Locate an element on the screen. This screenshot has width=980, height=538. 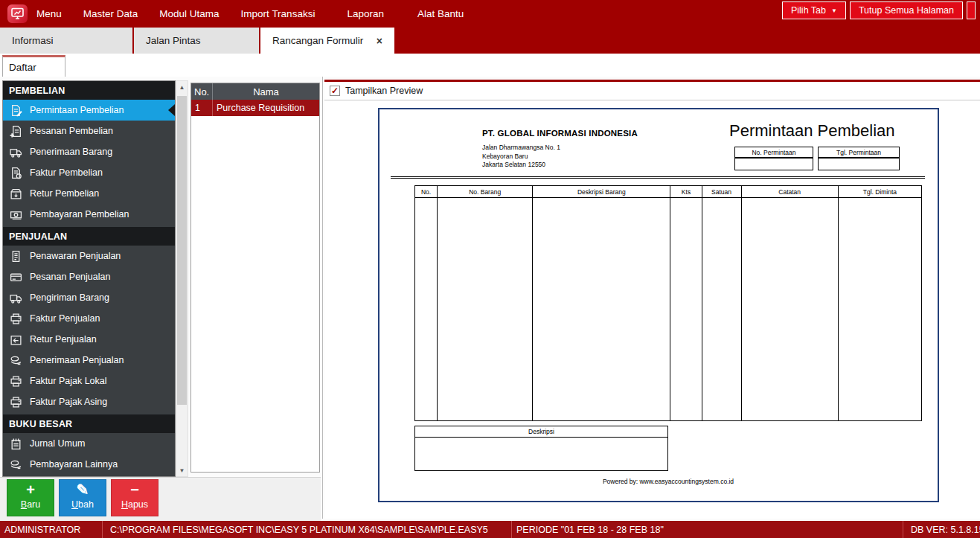
sidebar-item-jurnal-umum: Jurnal Umum is located at coordinates (89, 443).